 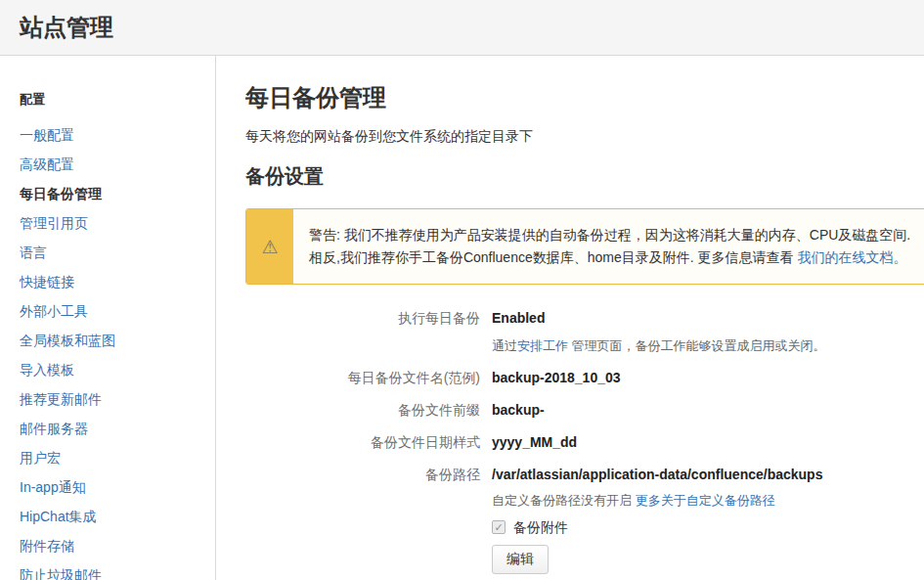 What do you see at coordinates (708, 346) in the screenshot?
I see `daily-backup-description: 通过安排工作 管理页面，备份工作能够设置成启用或关闭。` at bounding box center [708, 346].